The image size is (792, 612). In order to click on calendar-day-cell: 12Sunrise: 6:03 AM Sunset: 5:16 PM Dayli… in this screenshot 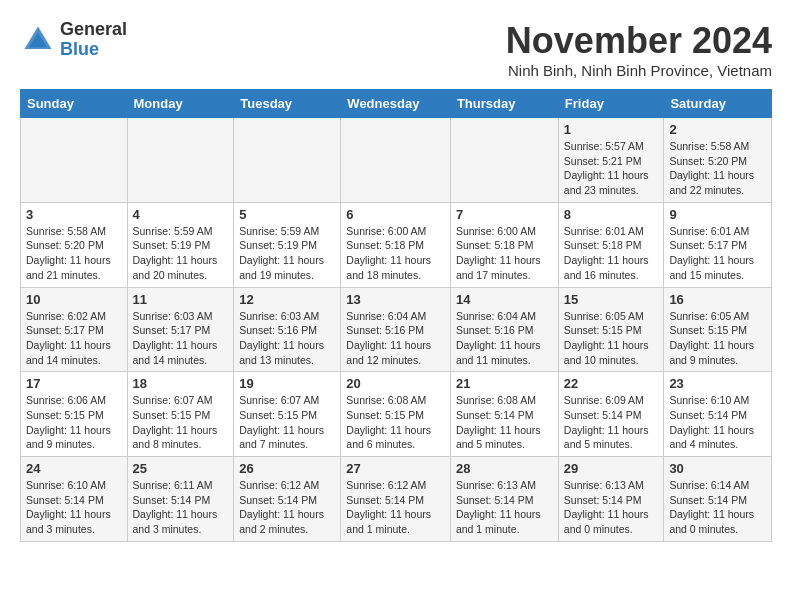, I will do `click(288, 330)`.